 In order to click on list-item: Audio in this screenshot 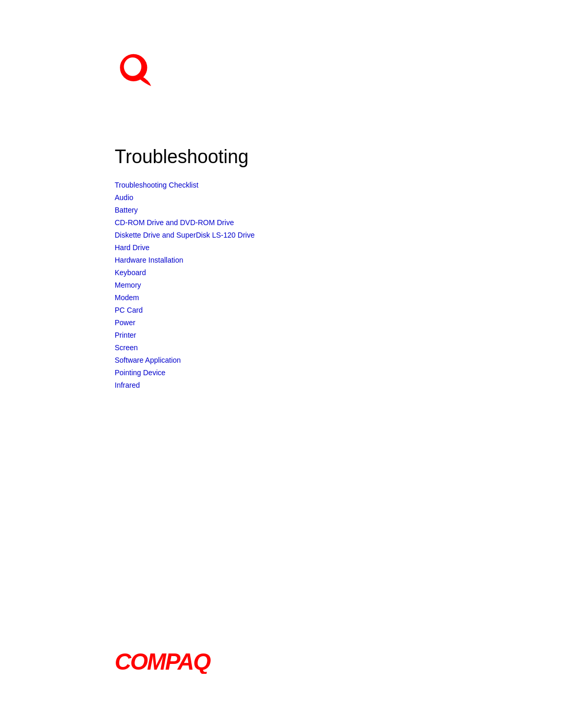, I will do `click(339, 198)`.